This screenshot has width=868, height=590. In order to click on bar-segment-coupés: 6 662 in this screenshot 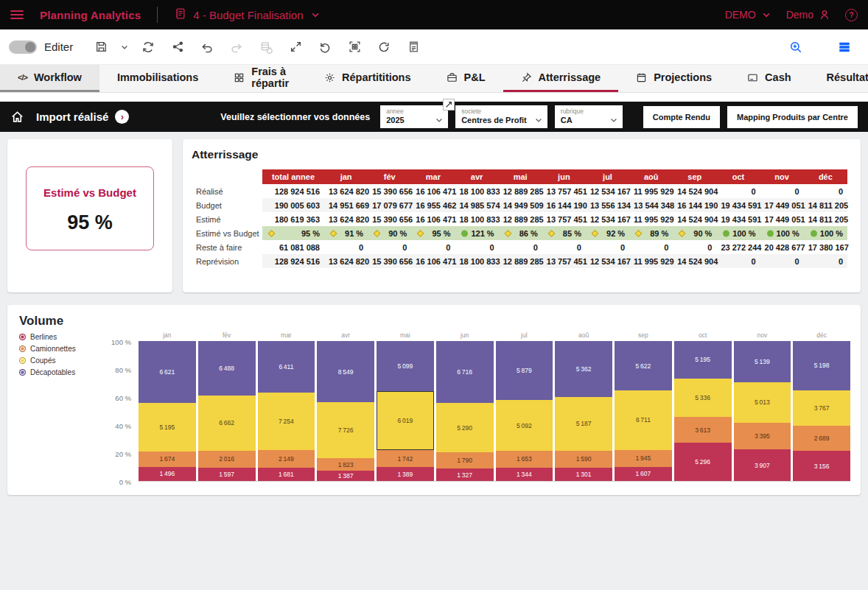, I will do `click(227, 424)`.